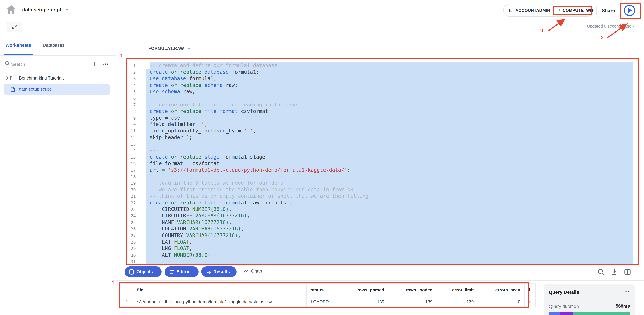 The image size is (644, 315). I want to click on more-options-icon, so click(106, 64).